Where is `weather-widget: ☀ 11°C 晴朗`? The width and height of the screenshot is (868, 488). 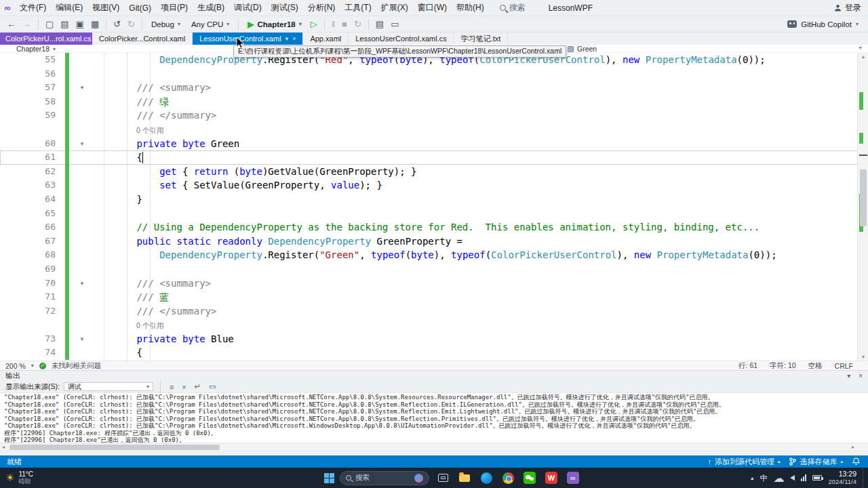
weather-widget: ☀ 11°C 晴朗 is located at coordinates (16, 478).